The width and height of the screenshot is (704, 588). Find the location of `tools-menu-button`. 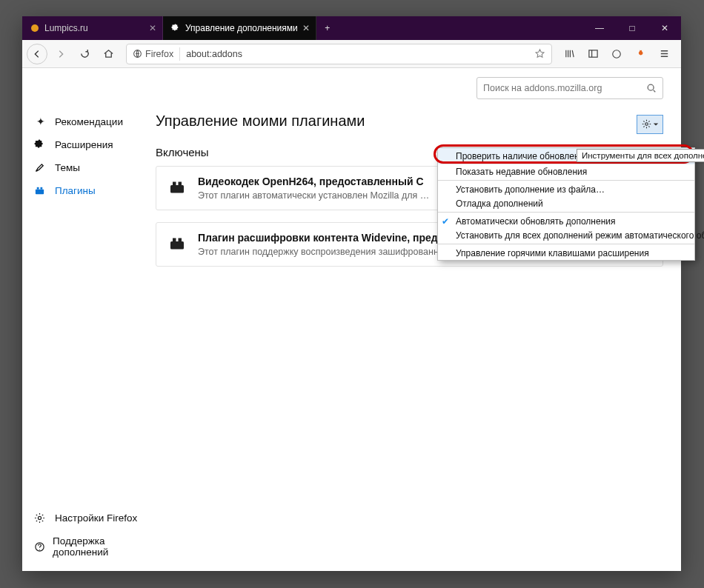

tools-menu-button is located at coordinates (650, 124).